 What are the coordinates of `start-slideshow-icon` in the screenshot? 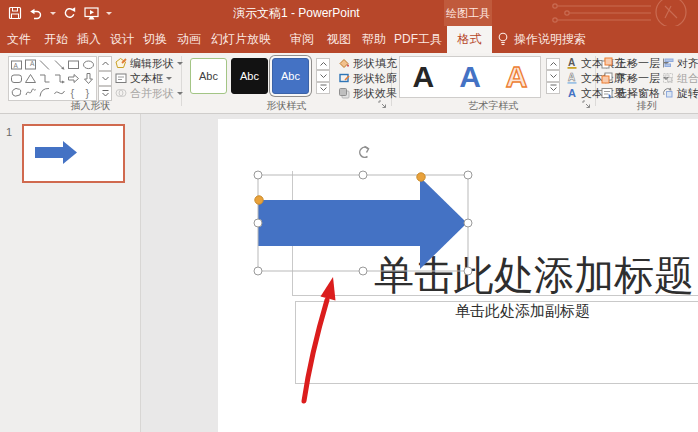 It's located at (92, 14).